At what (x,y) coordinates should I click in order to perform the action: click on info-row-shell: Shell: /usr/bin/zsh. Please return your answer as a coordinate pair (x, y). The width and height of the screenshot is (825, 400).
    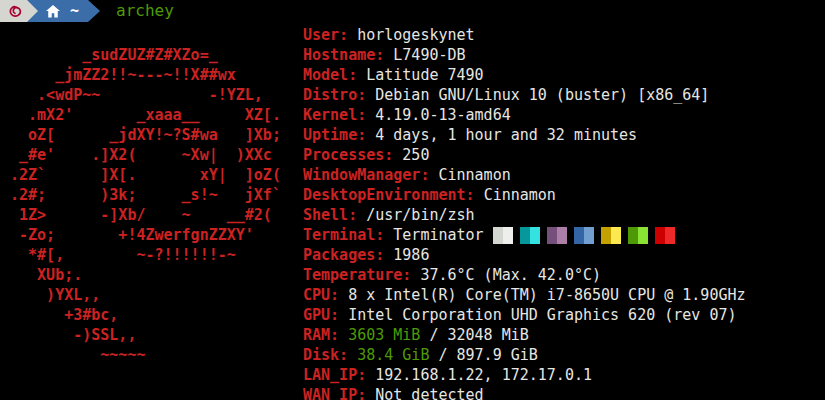
    Looking at the image, I should click on (564, 215).